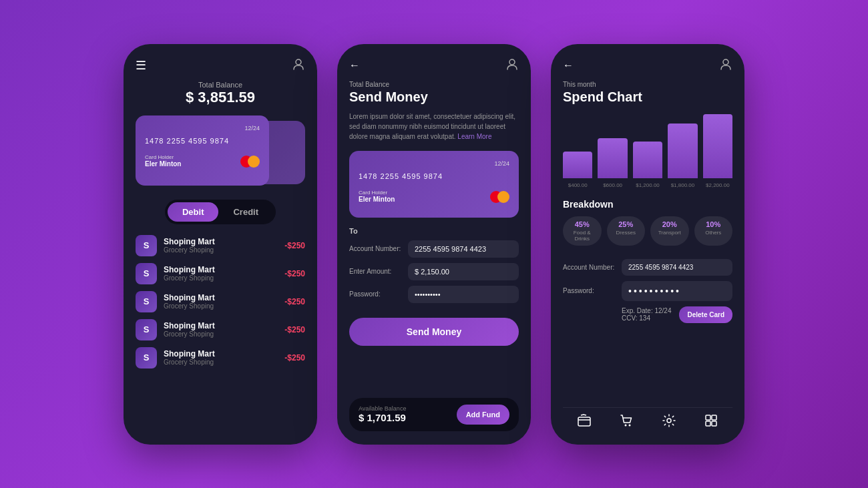 Image resolution: width=868 pixels, height=488 pixels. I want to click on password-row-p3: Password: ••••••••••, so click(648, 291).